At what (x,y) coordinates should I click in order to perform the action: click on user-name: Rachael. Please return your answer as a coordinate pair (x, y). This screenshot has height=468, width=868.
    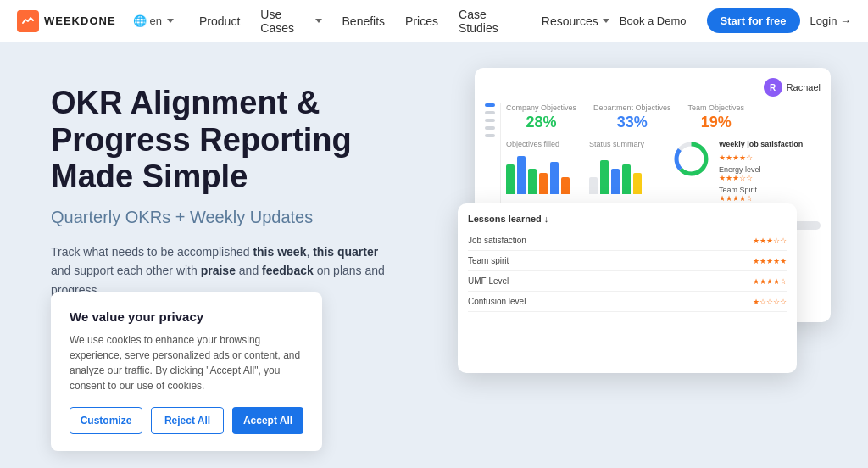
    Looking at the image, I should click on (804, 87).